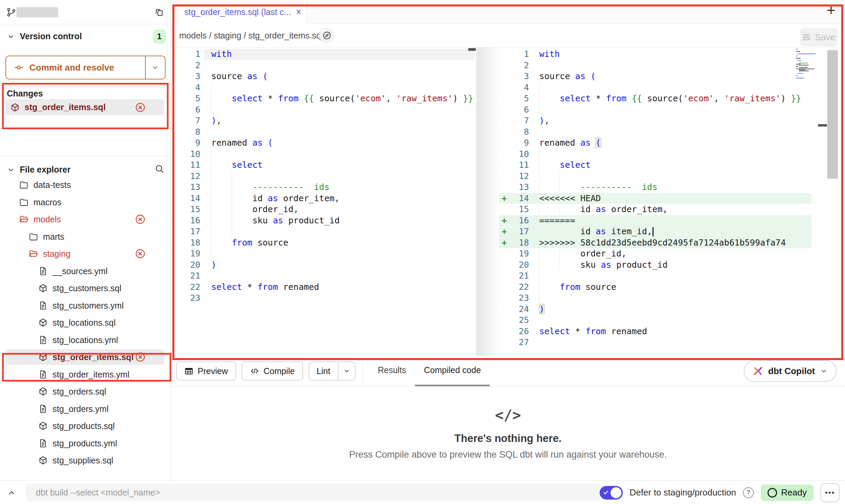  What do you see at coordinates (76, 68) in the screenshot?
I see `commit-and-resolve-main: Commit and resolve` at bounding box center [76, 68].